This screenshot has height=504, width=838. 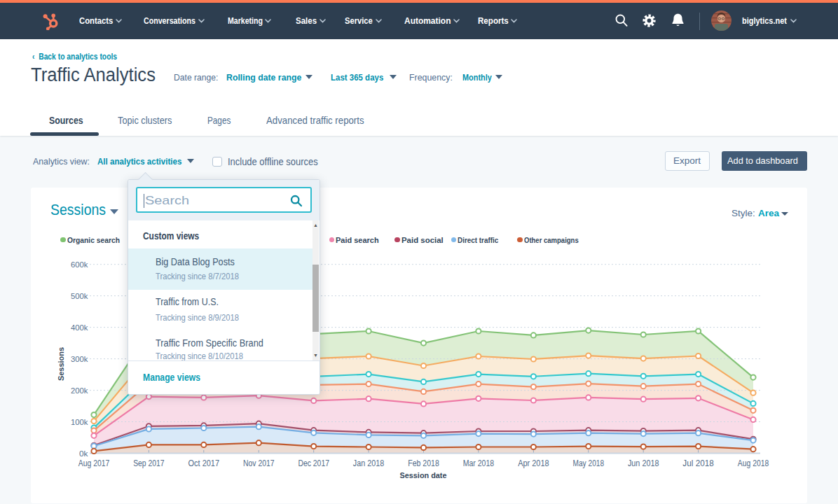 What do you see at coordinates (698, 463) in the screenshot?
I see `svg-text: Jul 2018` at bounding box center [698, 463].